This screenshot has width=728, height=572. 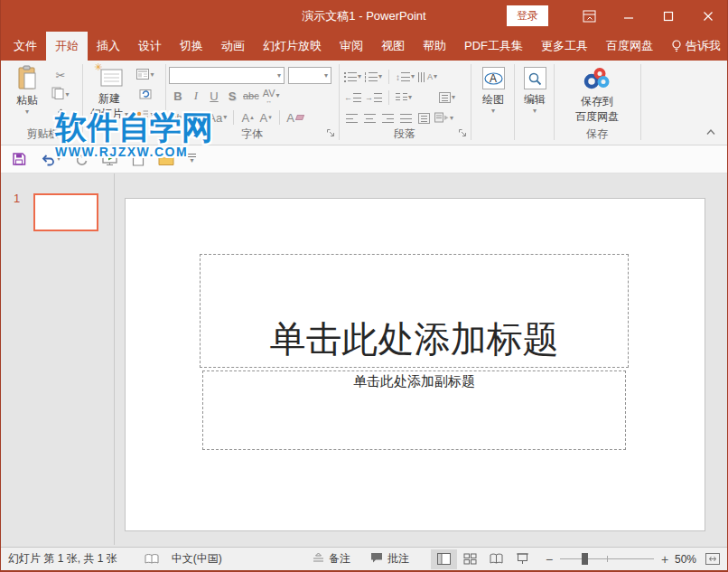 I want to click on separator, so click(x=233, y=117).